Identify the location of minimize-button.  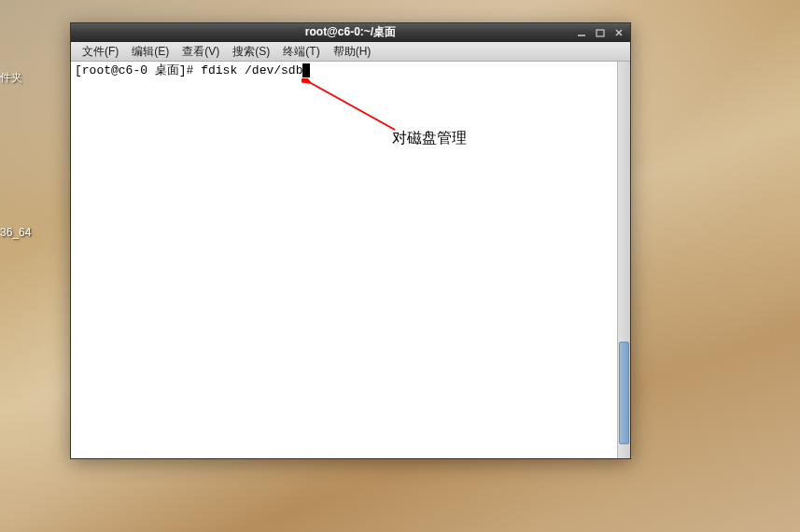
(582, 33).